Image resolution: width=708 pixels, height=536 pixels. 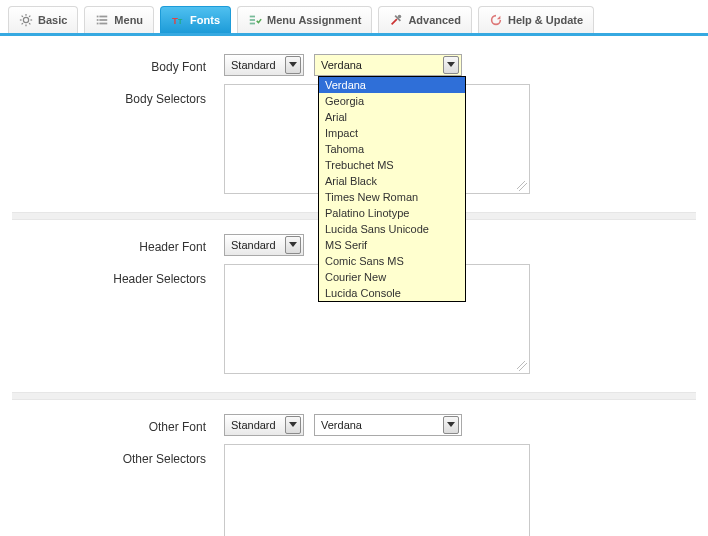 What do you see at coordinates (264, 245) in the screenshot?
I see `header-font-type-select: Standard` at bounding box center [264, 245].